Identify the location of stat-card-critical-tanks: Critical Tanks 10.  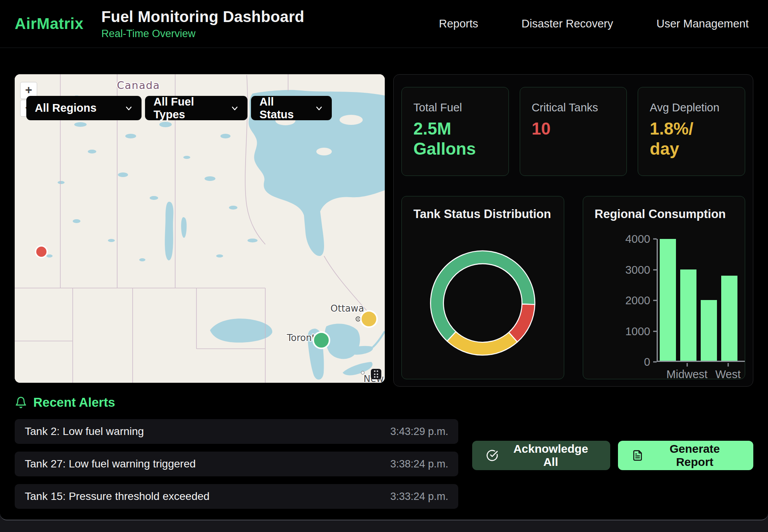
(573, 131).